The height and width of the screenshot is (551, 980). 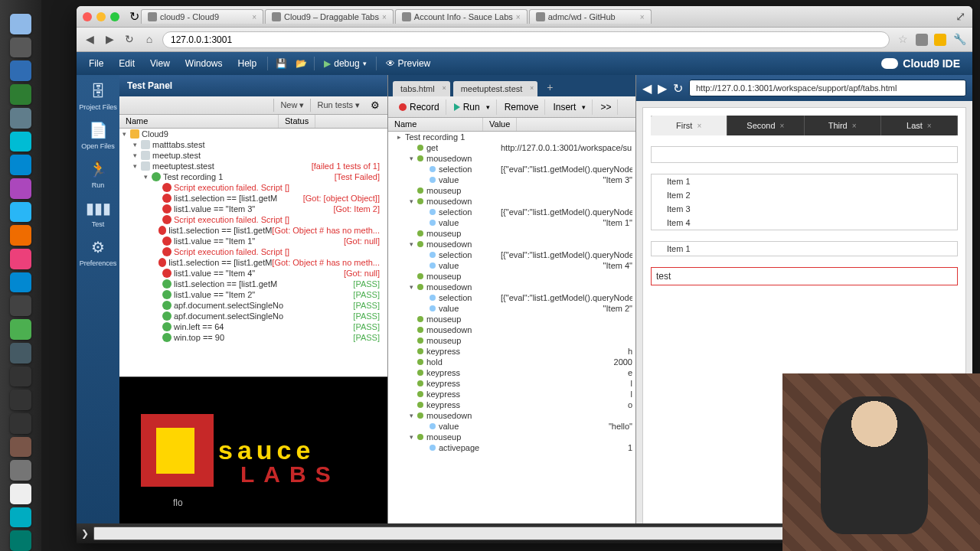 I want to click on test-row: win.left == 64[PASS], so click(x=253, y=327).